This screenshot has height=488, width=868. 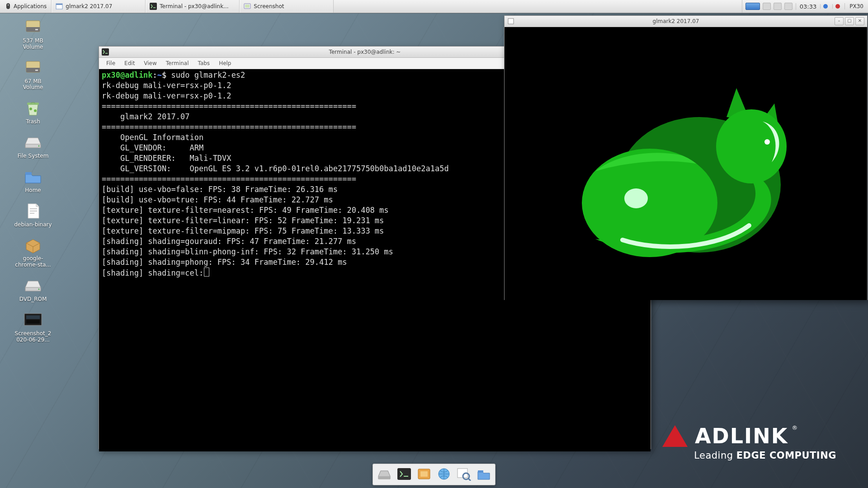 I want to click on applications-menu: Applications, so click(x=26, y=6).